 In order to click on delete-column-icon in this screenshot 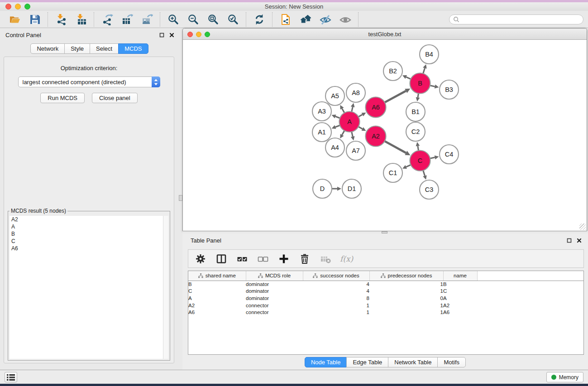, I will do `click(304, 259)`.